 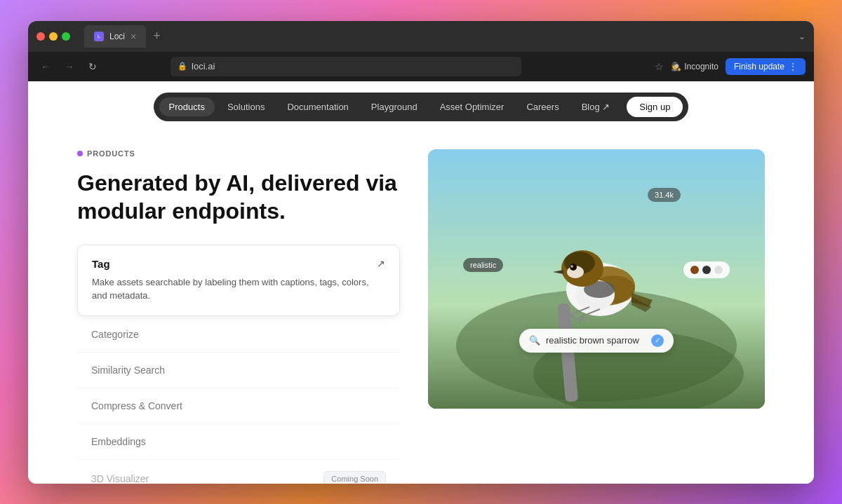 What do you see at coordinates (596, 341) in the screenshot?
I see `search-bar-float: 🔍 realistic brown sparrow ✓` at bounding box center [596, 341].